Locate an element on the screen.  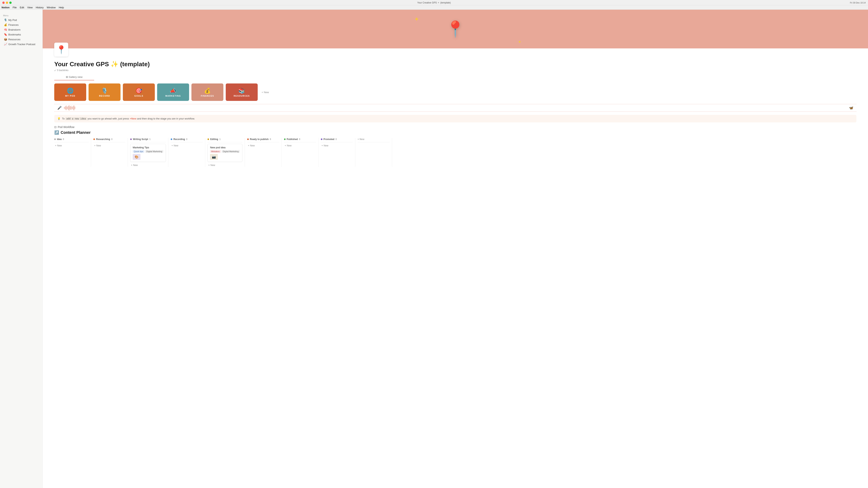
col-header-idea: Idea 0 is located at coordinates (71, 140).